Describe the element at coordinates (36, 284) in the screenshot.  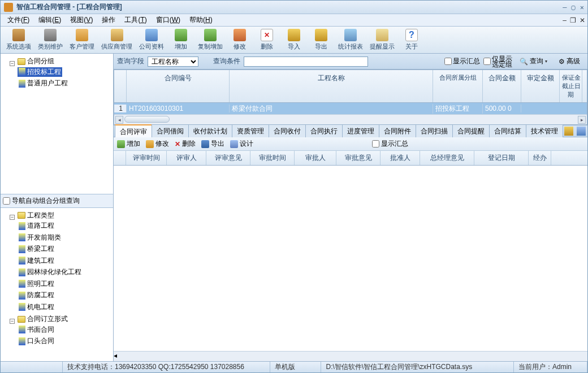
I see `tree-item-照明工程: 照明工程` at that location.